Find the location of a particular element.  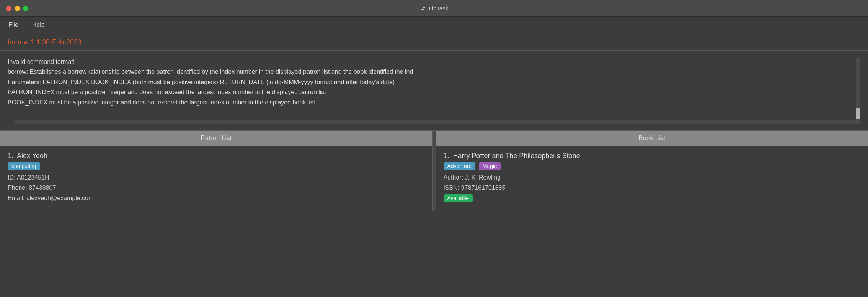

book-status-available: Available is located at coordinates (458, 198).